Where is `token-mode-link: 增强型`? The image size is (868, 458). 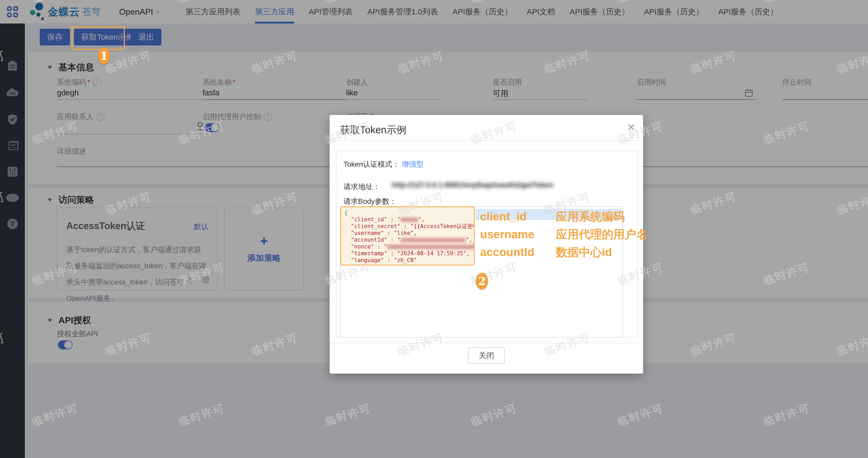
token-mode-link: 增强型 is located at coordinates (412, 164).